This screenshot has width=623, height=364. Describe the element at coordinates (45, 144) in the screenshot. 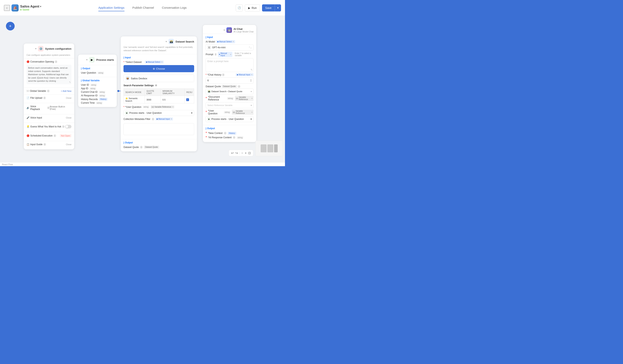

I see `input-guide-info-icon: i` at that location.